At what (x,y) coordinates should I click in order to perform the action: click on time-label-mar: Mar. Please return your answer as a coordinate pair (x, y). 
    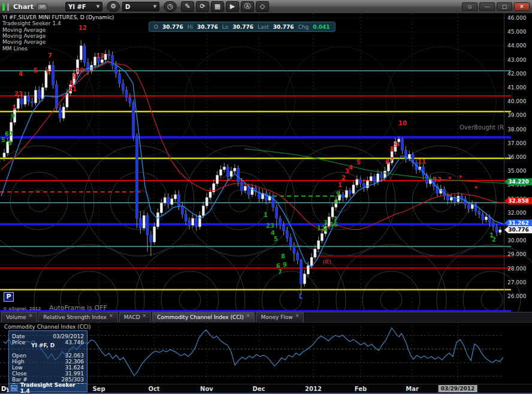
    Looking at the image, I should click on (412, 389).